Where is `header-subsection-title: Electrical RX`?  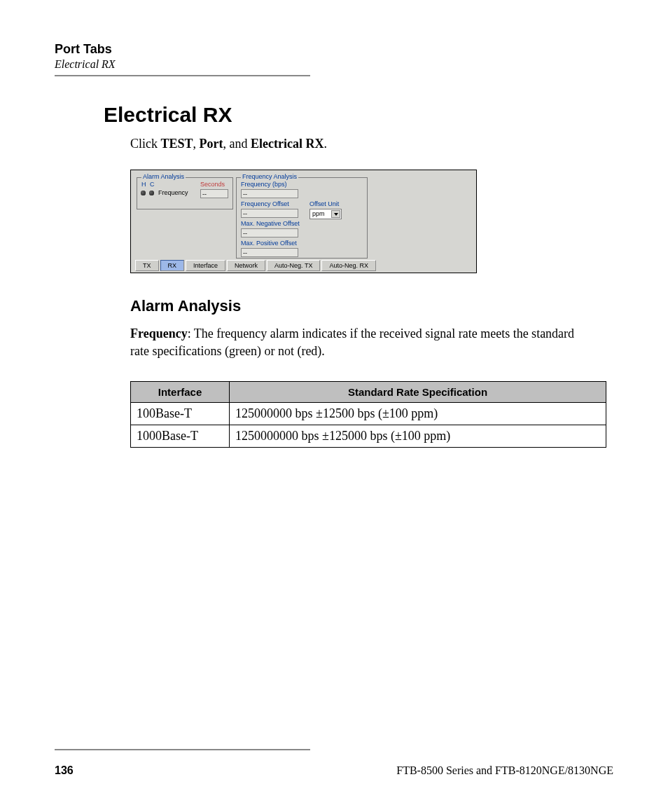 header-subsection-title: Electrical RX is located at coordinates (334, 64).